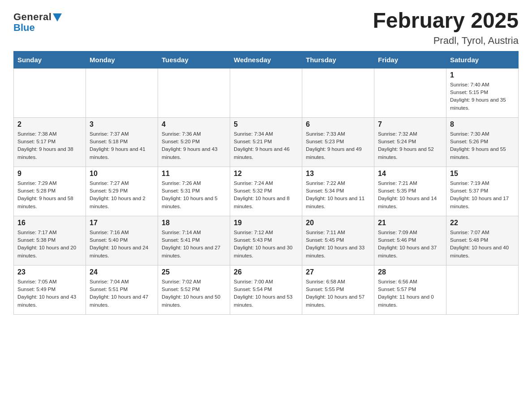 Image resolution: width=532 pixels, height=411 pixels. Describe the element at coordinates (482, 146) in the screenshot. I see `day-info: Sunrise: 7:30 AMSunset: 5:26 PMDaylight:…` at that location.